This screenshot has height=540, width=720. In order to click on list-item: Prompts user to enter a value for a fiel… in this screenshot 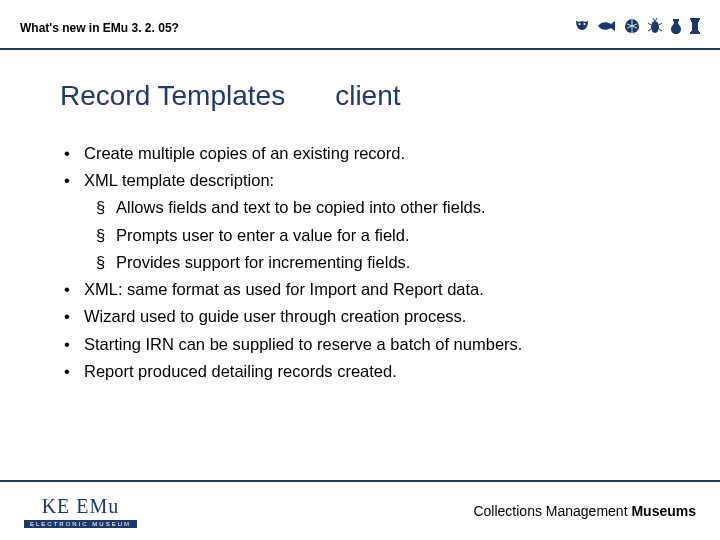, I will do `click(378, 236)`.